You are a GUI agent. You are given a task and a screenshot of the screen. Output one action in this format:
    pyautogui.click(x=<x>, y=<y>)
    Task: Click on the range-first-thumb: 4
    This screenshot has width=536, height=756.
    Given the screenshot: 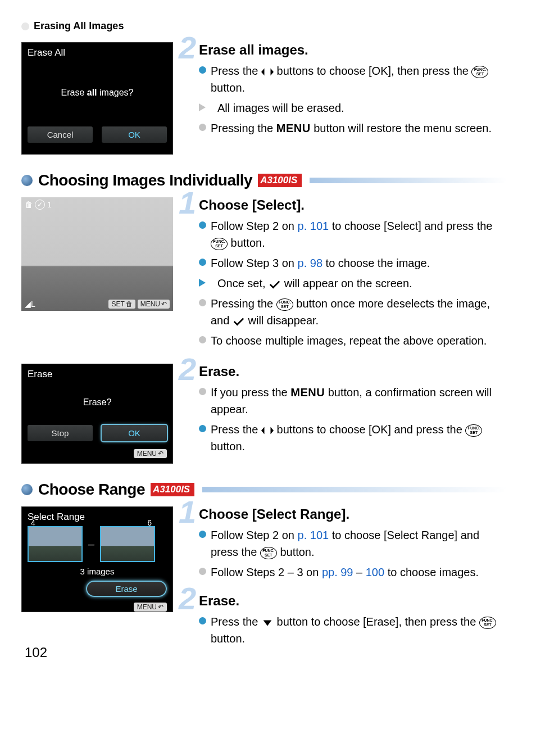 What is the action you would take?
    pyautogui.click(x=55, y=544)
    